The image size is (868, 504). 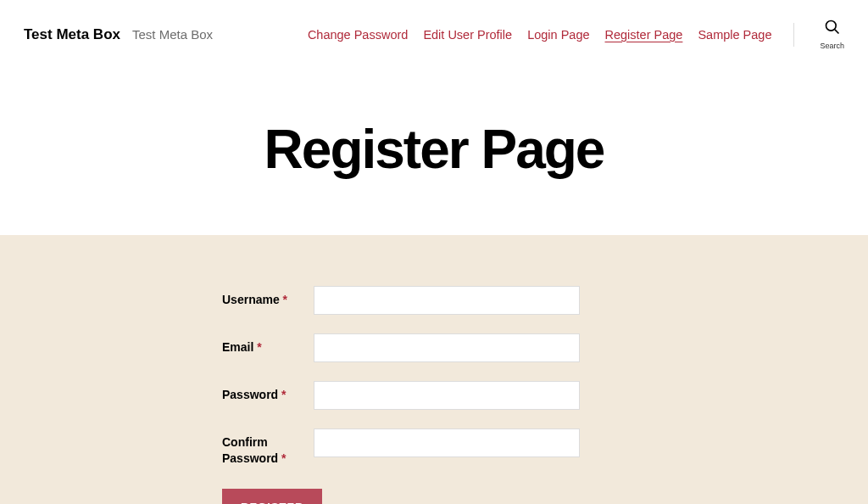 What do you see at coordinates (558, 35) in the screenshot?
I see `nav-login-page: Login Page` at bounding box center [558, 35].